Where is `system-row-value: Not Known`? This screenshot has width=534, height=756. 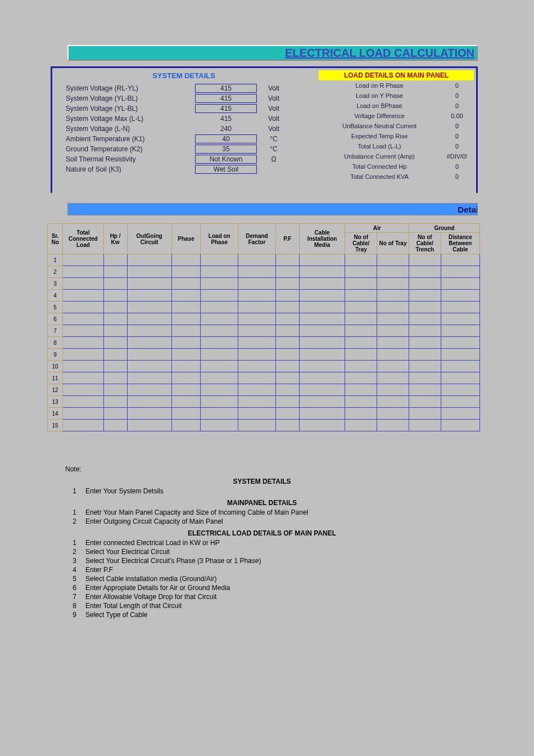
system-row-value: Not Known is located at coordinates (226, 159).